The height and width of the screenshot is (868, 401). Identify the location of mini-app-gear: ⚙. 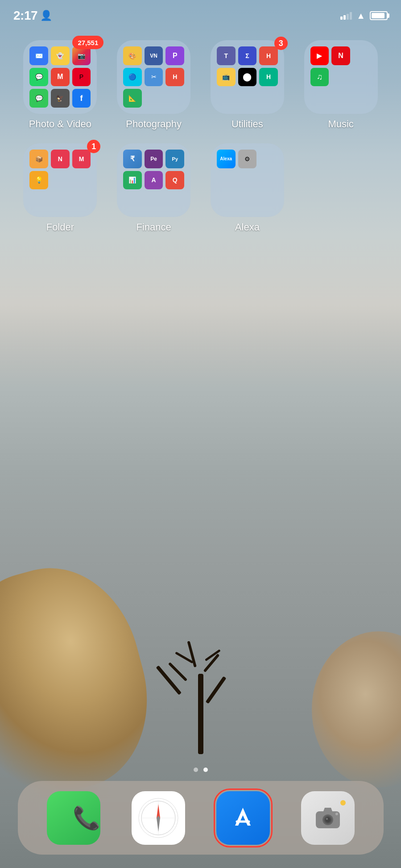
(248, 159).